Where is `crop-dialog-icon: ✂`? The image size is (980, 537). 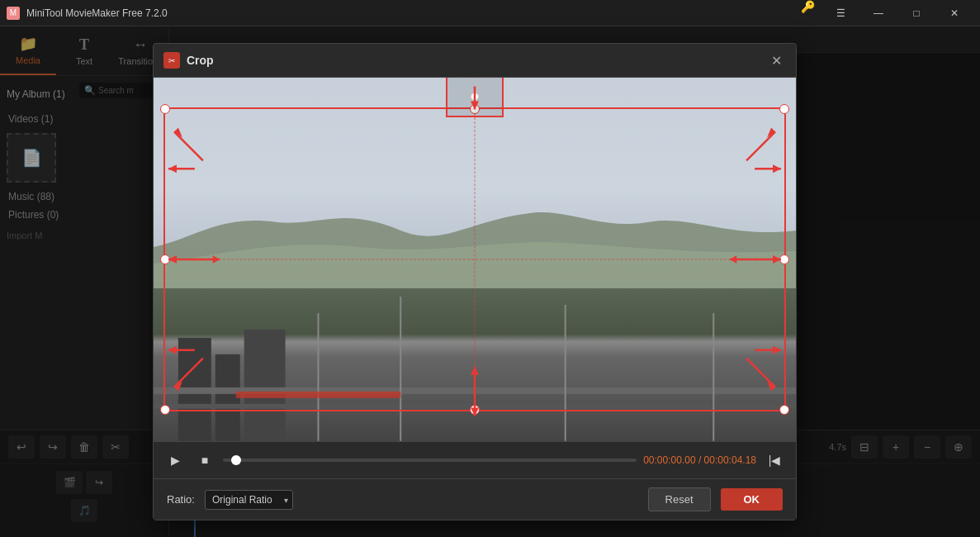
crop-dialog-icon: ✂ is located at coordinates (172, 60).